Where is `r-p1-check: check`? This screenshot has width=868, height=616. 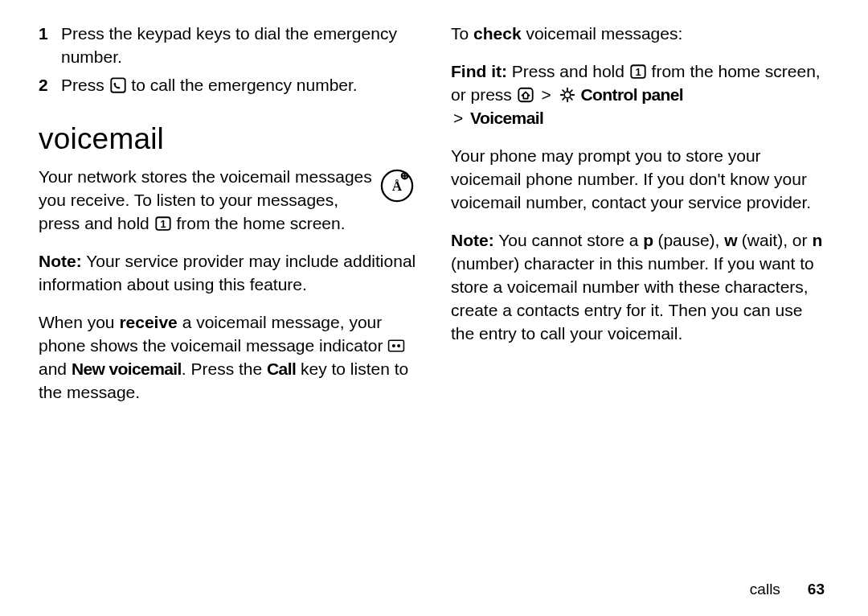 r-p1-check: check is located at coordinates (497, 34).